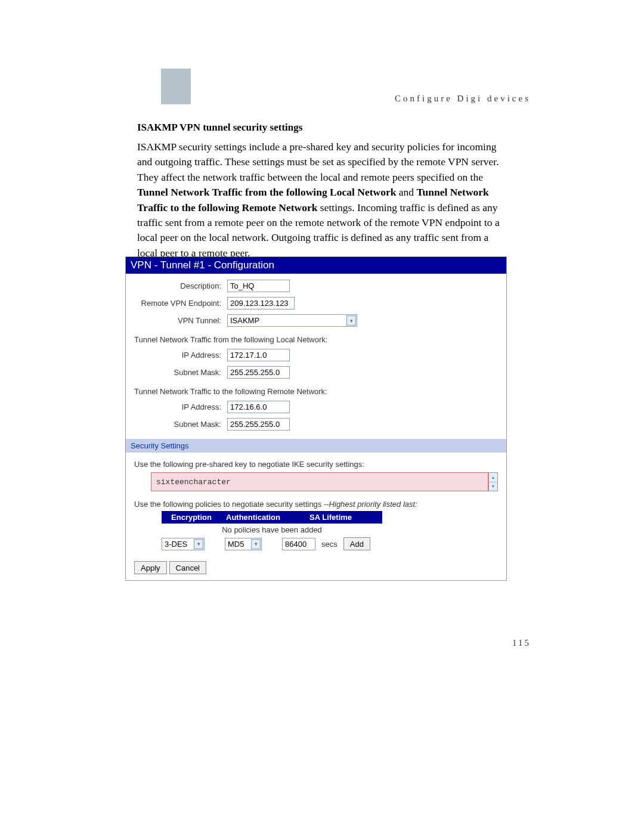 The height and width of the screenshot is (833, 644). I want to click on psk-scrollbar: ▴ ▾, so click(493, 482).